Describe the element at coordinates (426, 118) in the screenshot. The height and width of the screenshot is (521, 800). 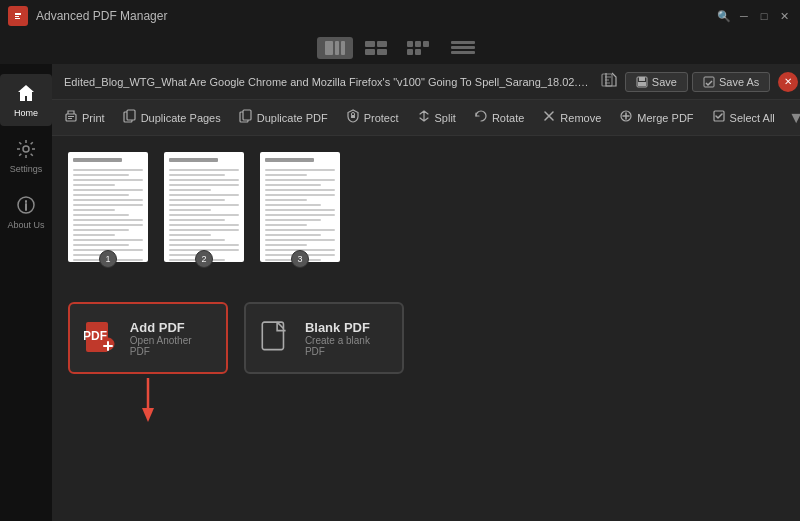
I see `toolbar: Print Duplicate Pages Du` at that location.